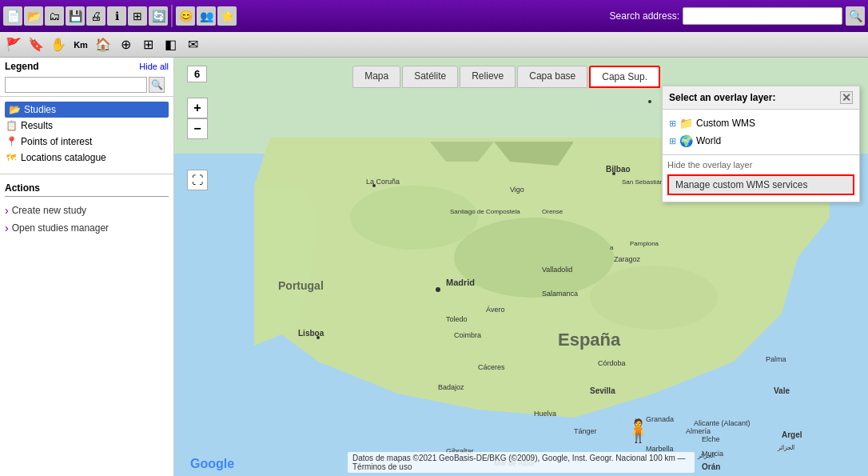 The height and width of the screenshot is (476, 868). What do you see at coordinates (197, 118) in the screenshot?
I see `zoom-controls: + −` at bounding box center [197, 118].